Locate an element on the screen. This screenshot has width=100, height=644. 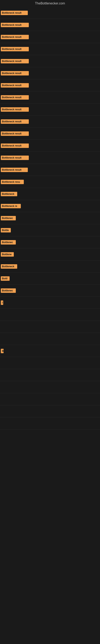
bottleneck-badge: I is located at coordinates (2, 303).